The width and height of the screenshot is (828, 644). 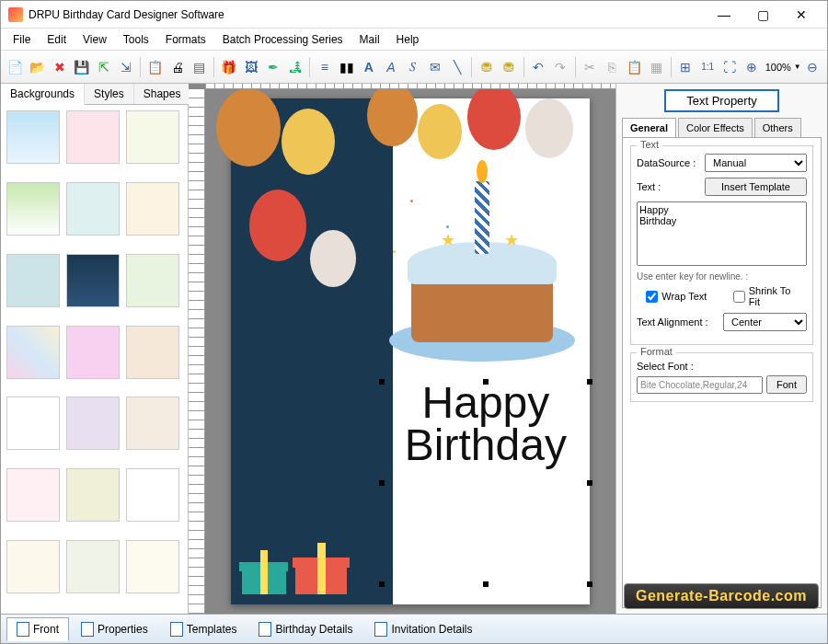 What do you see at coordinates (412, 67) in the screenshot?
I see `sign-icon: 𝑆` at bounding box center [412, 67].